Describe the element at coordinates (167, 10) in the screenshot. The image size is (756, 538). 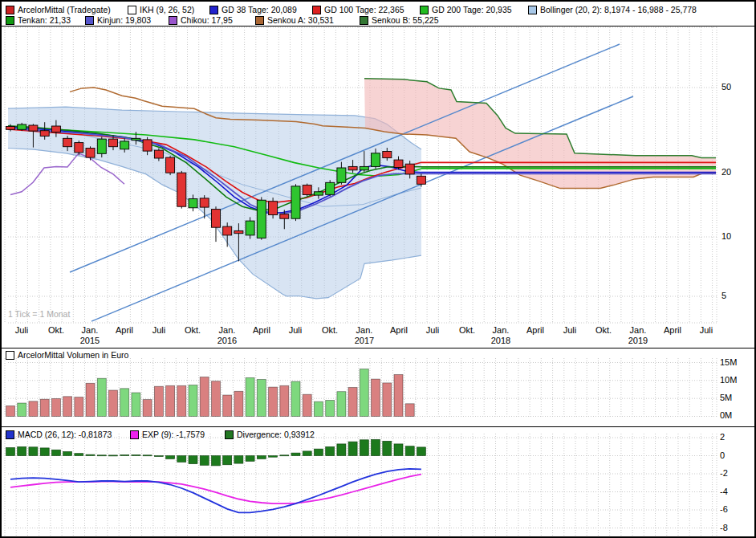
I see `ikh-label: IKH (9, 26, 52)` at that location.